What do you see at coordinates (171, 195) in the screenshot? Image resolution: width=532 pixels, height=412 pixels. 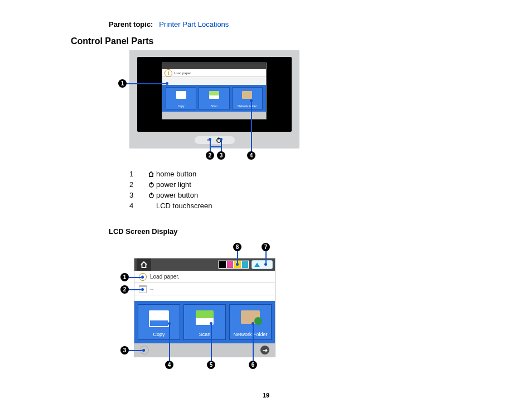 I see `legend-row: 3 power button` at bounding box center [171, 195].